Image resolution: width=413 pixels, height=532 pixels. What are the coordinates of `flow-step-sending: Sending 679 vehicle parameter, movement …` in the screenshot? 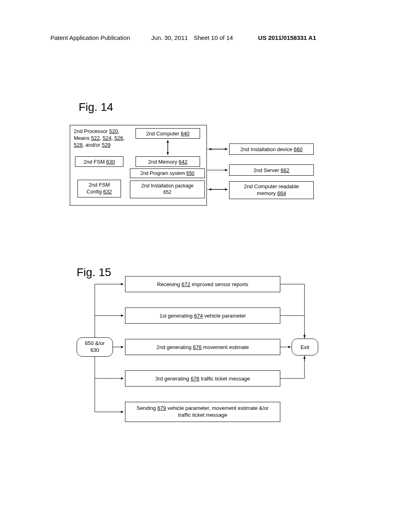 It's located at (202, 412).